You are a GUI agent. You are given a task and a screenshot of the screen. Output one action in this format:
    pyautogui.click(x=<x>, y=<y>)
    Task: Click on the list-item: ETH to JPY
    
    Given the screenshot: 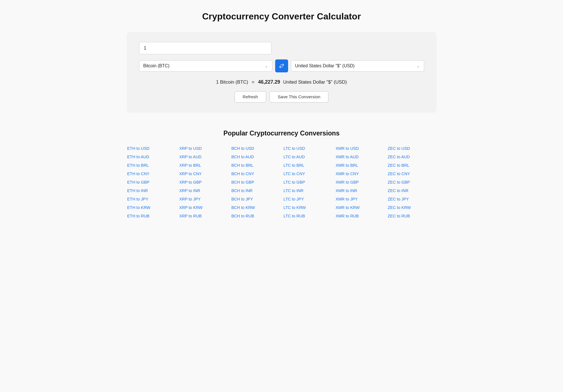 What is the action you would take?
    pyautogui.click(x=152, y=199)
    